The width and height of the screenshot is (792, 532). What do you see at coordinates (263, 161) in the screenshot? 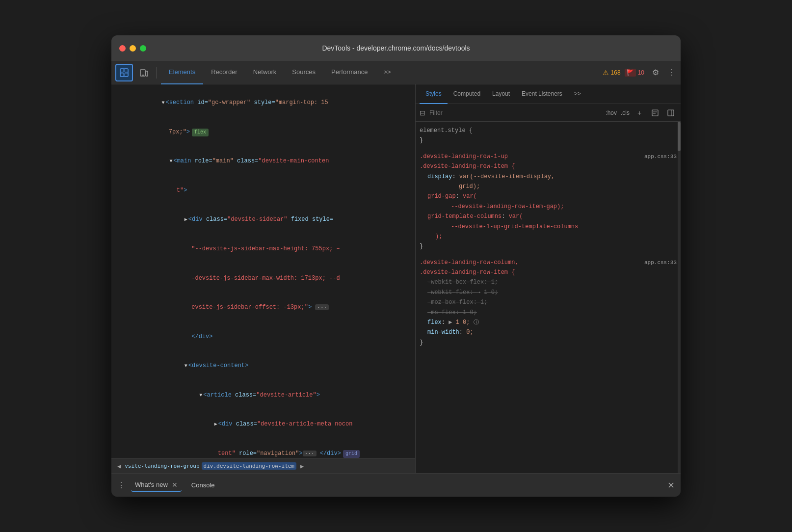
I see `html-line: ▼<main role="main" class="devsite-main-c…` at bounding box center [263, 161].